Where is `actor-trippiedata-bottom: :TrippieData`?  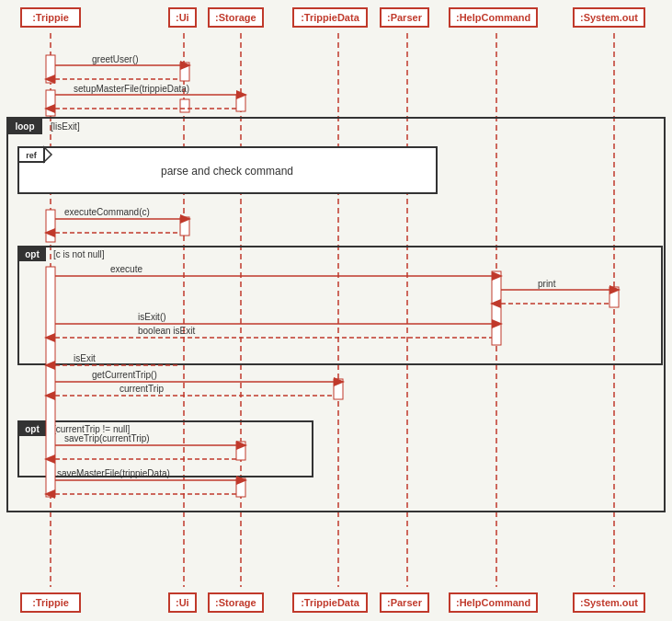 actor-trippiedata-bottom: :TrippieData is located at coordinates (330, 603).